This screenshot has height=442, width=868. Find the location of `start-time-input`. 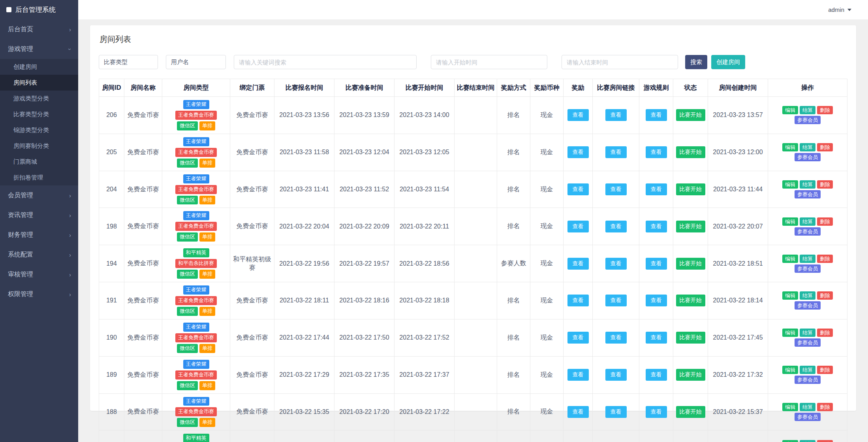

start-time-input is located at coordinates (489, 62).